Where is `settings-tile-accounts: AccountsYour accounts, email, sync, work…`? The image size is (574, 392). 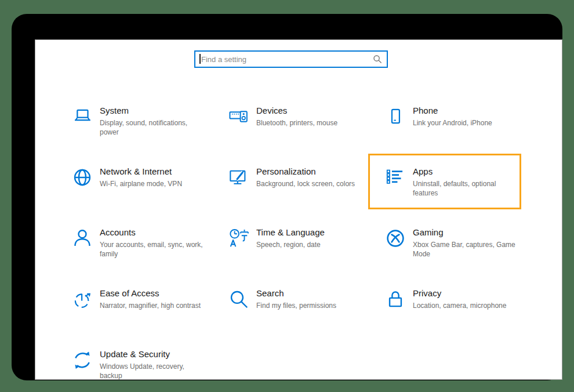
settings-tile-accounts: AccountsYour accounts, email, sync, work… is located at coordinates (141, 249).